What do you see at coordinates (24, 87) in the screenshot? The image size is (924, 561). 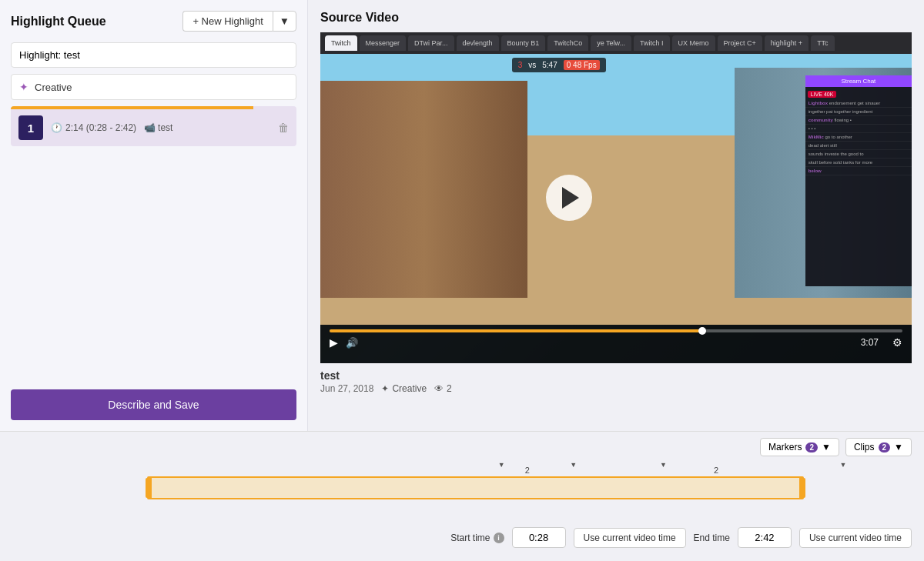 I see `category-icon: ✦` at bounding box center [24, 87].